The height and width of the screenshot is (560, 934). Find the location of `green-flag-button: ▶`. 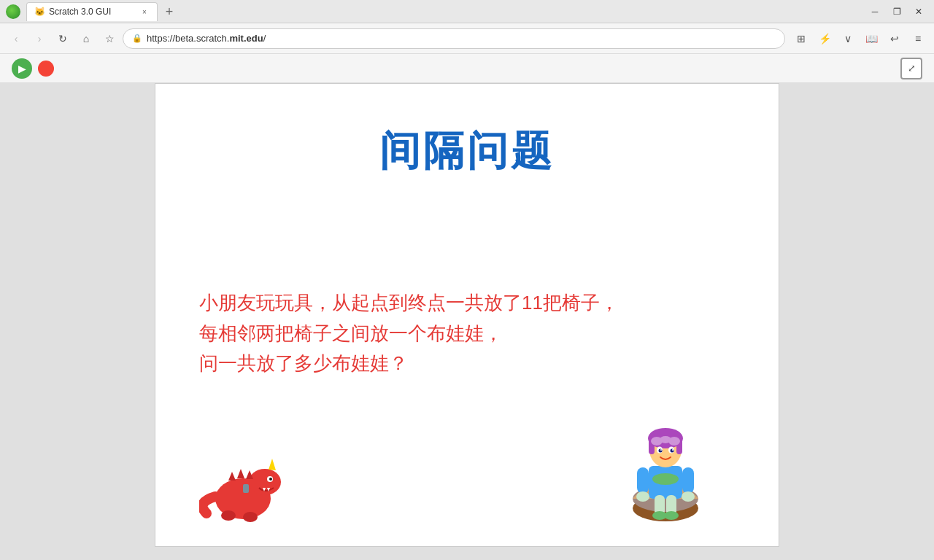

green-flag-button: ▶ is located at coordinates (22, 69).